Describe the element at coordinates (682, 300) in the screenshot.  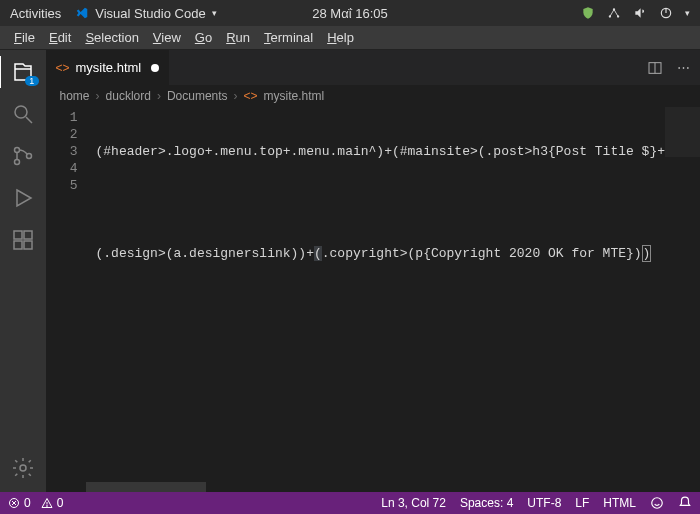
I see `minimap` at that location.